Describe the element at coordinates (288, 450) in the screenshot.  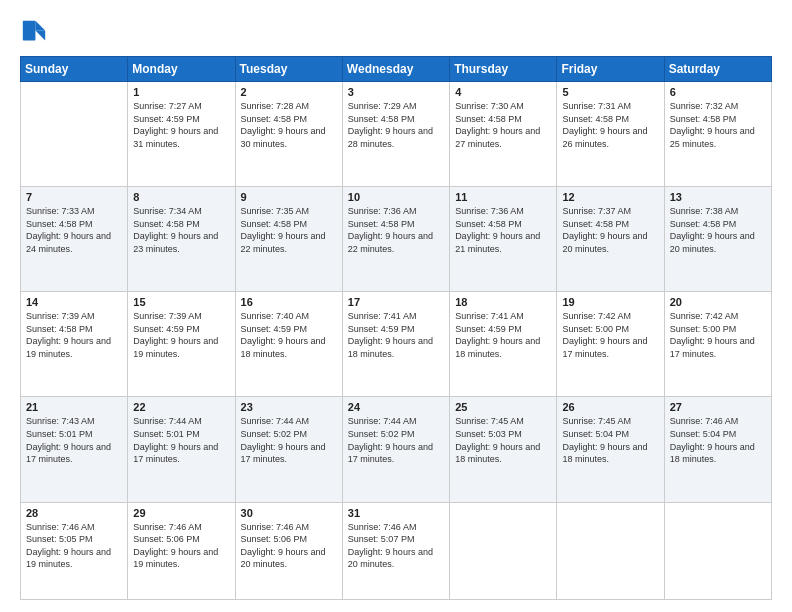
I see `calendar-cell: 23Sunrise: 7:44 AMSunset: 5:02 PMDayligh…` at that location.